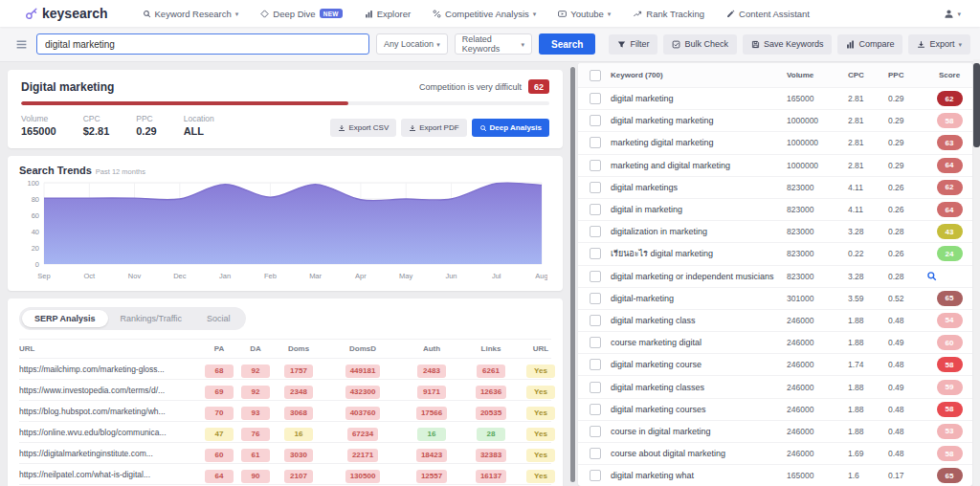  Describe the element at coordinates (584, 13) in the screenshot. I see `nav-item-youtube: Youtube▾` at that location.